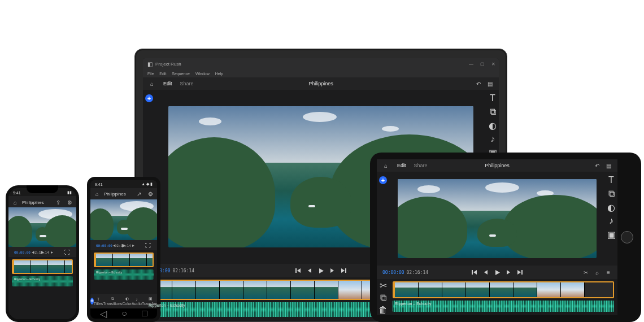  Describe the element at coordinates (482, 64) in the screenshot. I see `window-controls: — ▢ ✕` at that location.